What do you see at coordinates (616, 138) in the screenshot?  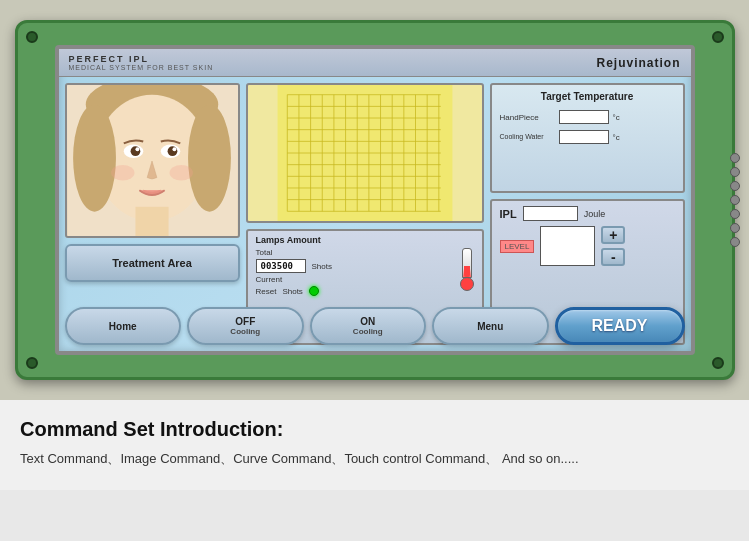 I see `cooling-water-unit: °c` at bounding box center [616, 138].